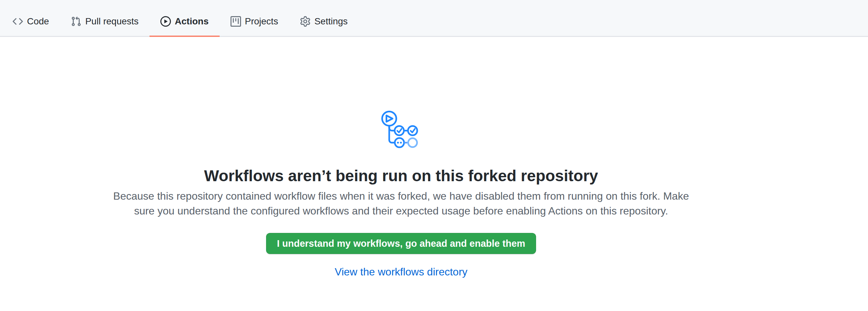  What do you see at coordinates (331, 22) in the screenshot?
I see `tab-label-settings: Settings` at bounding box center [331, 22].